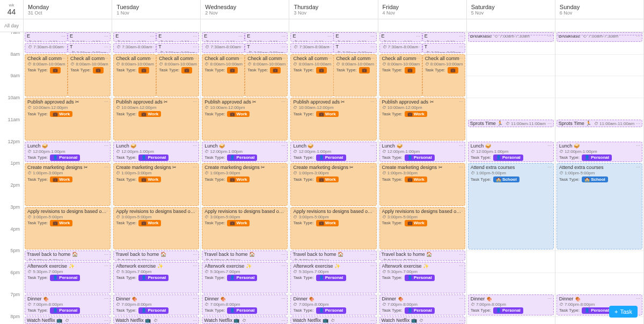 The width and height of the screenshot is (644, 324). I want to click on event-dinner: Dinner 🍖⏱ 7:00pm-8:00pmTask Type:👤 Perso…, so click(245, 305).